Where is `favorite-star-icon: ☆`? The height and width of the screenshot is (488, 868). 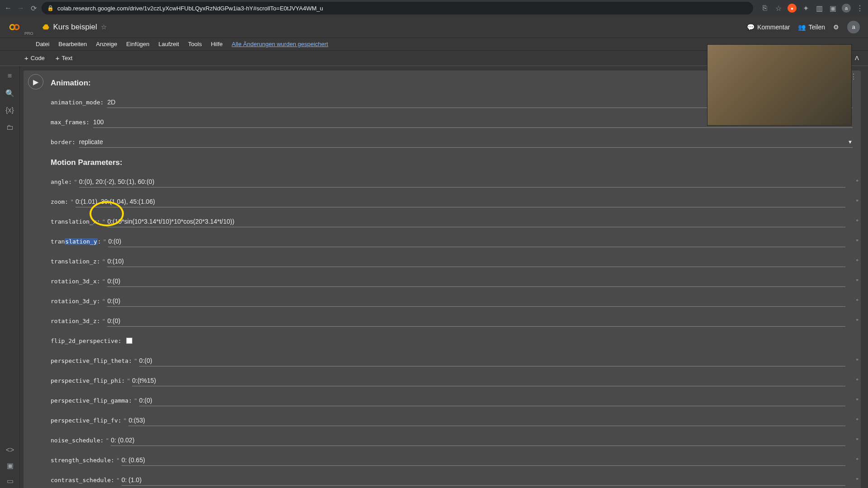 favorite-star-icon: ☆ is located at coordinates (104, 27).